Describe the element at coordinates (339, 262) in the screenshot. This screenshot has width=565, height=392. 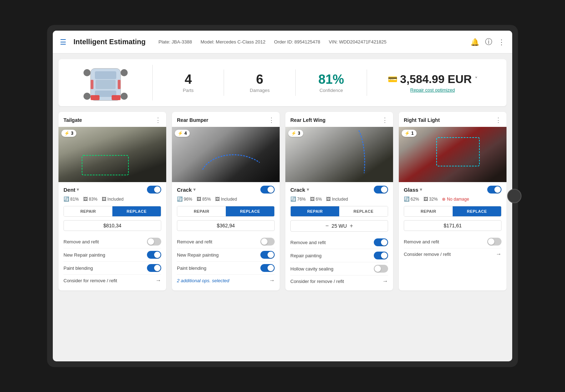
I see `options-list: Remove and refit Repair painting Hollow …` at that location.